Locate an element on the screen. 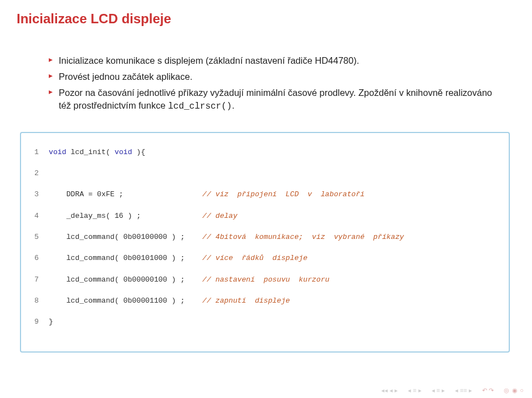 This screenshot has height=398, width=532. bullet-list: Inicializace komunikace s displejem (zák… is located at coordinates (274, 84).